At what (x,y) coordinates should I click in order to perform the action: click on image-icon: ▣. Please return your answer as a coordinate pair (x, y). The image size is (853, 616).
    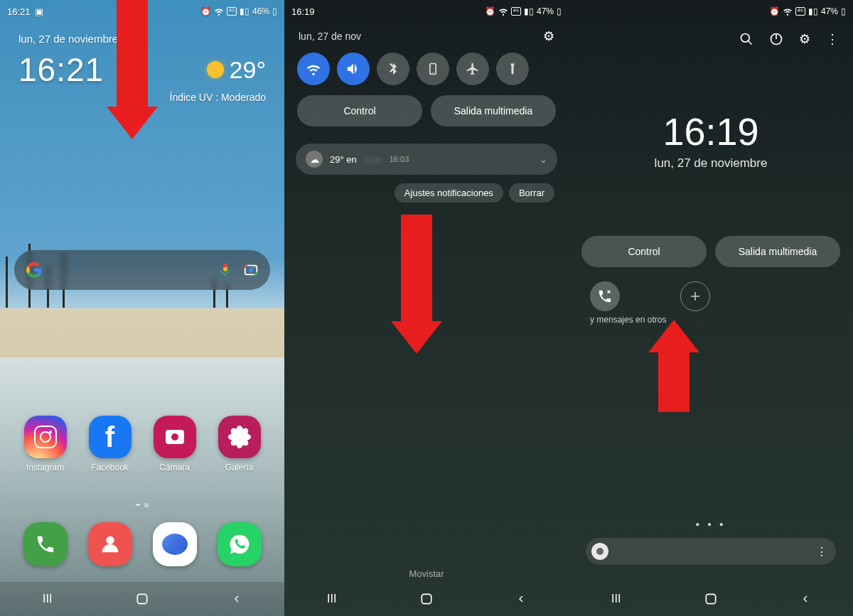
    Looking at the image, I should click on (39, 11).